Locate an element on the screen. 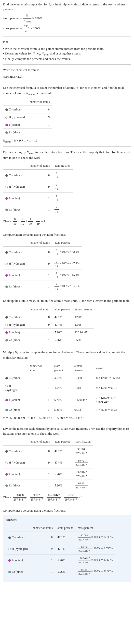  table-row: H (hydrogen)947.4%1.0089 × 1.008 = 9.072 is located at coordinates (67, 388).